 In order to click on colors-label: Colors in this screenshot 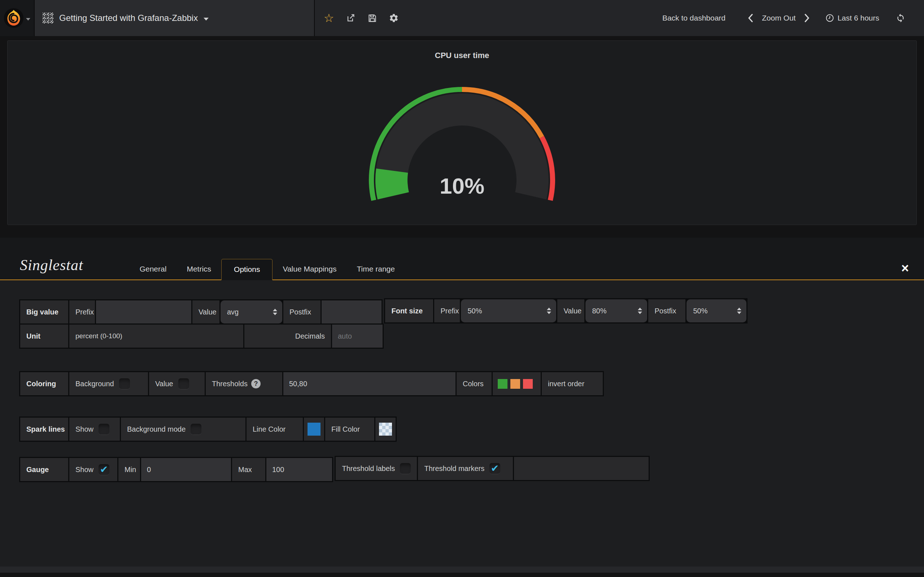, I will do `click(474, 384)`.